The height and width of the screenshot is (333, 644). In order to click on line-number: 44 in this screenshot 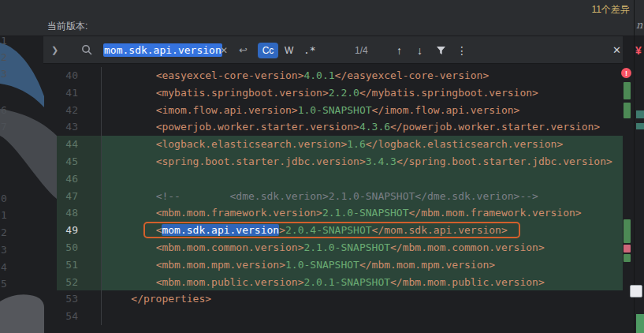, I will do `click(79, 144)`.